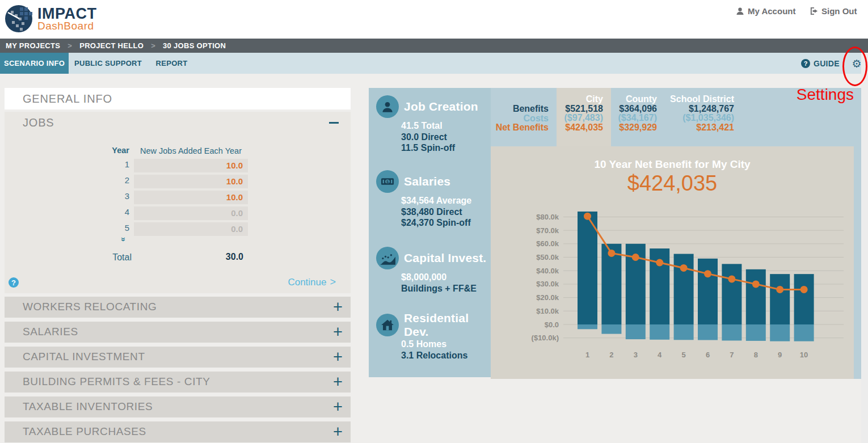  Describe the element at coordinates (178, 432) in the screenshot. I see `section-taxable-purchases: TAXABLE PURCHASES+` at that location.